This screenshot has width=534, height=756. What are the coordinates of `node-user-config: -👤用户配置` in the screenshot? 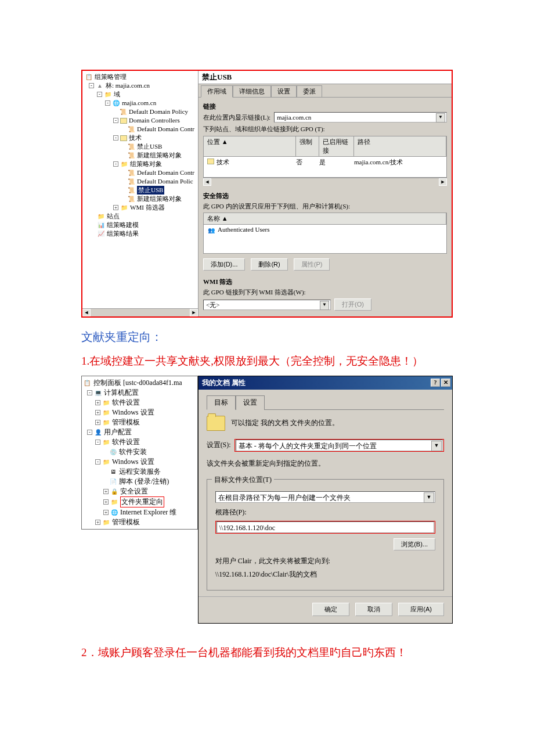 It's located at (139, 432).